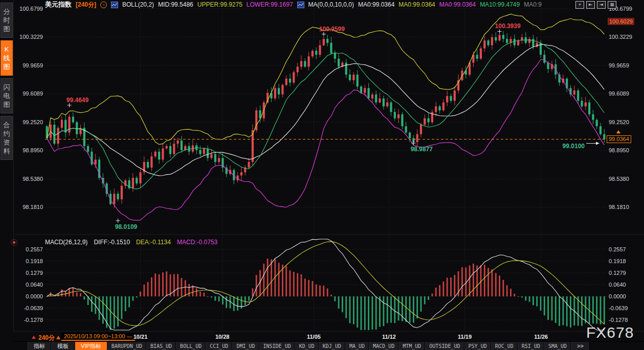 This screenshot has height=350, width=644. What do you see at coordinates (91, 346) in the screenshot?
I see `toolbar-button-vip指标: VIP指标` at bounding box center [91, 346].